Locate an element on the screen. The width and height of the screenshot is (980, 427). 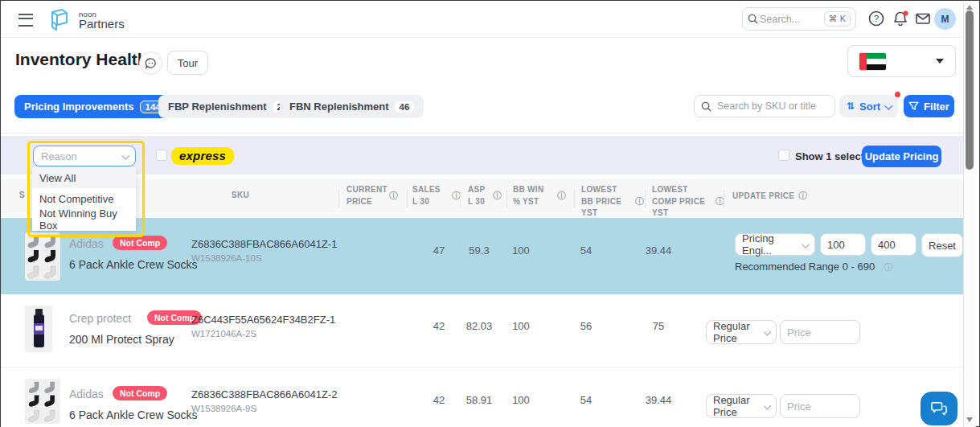
column-header-bb-win: BB WIN % YST is located at coordinates (533, 196).